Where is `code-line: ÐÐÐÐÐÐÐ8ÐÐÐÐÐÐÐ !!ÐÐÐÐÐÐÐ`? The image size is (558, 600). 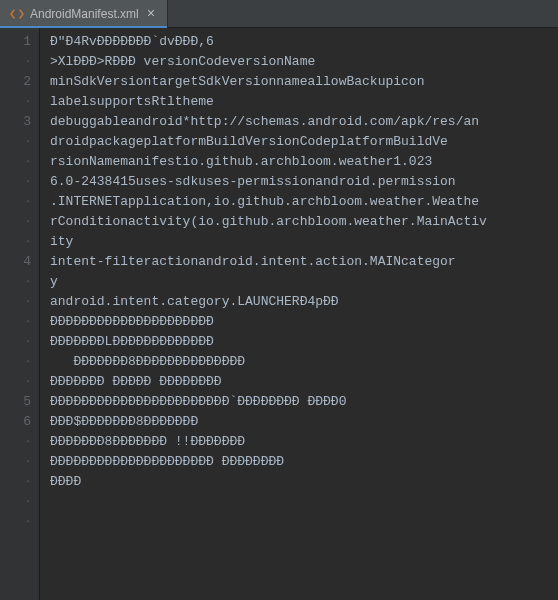 code-line: ÐÐÐÐÐÐÐ8ÐÐÐÐÐÐÐ !!ÐÐÐÐÐÐÐ is located at coordinates (304, 442).